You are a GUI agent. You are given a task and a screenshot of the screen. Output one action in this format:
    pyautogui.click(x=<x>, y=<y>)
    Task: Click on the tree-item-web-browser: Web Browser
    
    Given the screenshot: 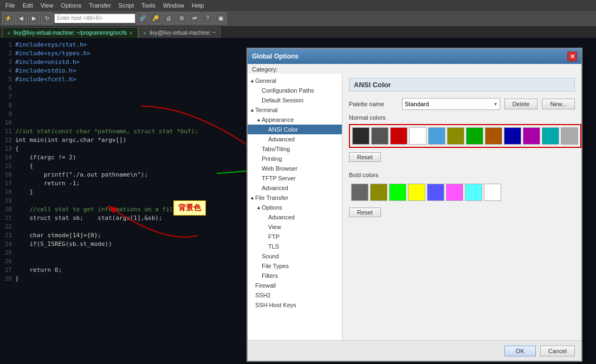 What is the action you would take?
    pyautogui.click(x=295, y=168)
    